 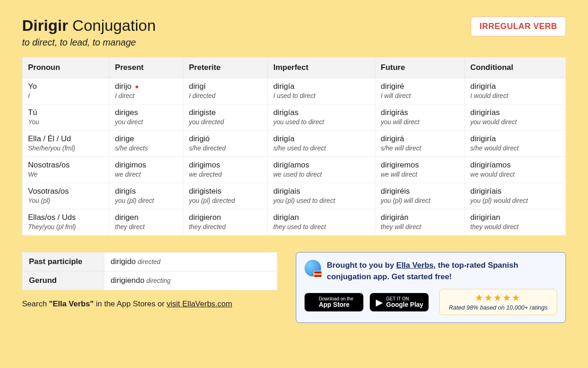 I want to click on participle-table: Past participledirigidodirectedGerunddir…, so click(x=150, y=271).